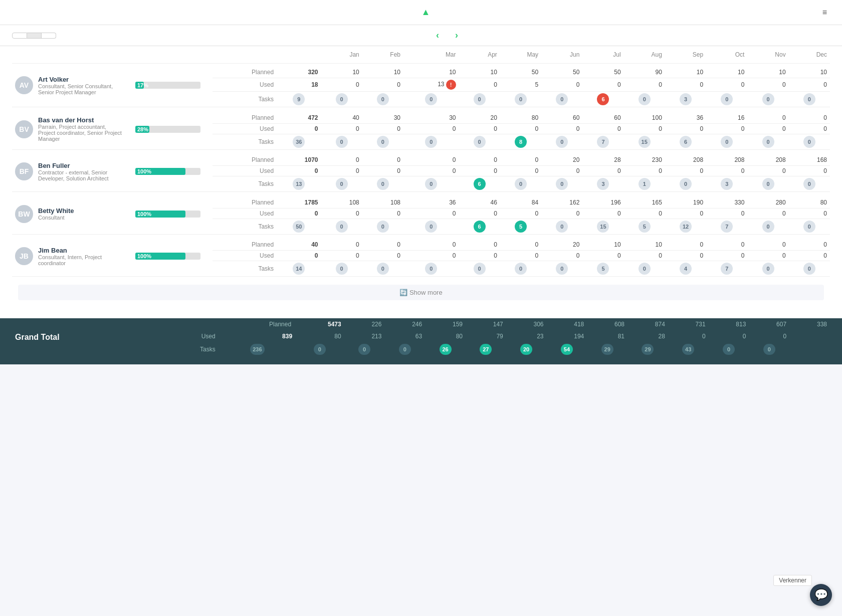  What do you see at coordinates (526, 349) in the screenshot?
I see `gt-badge: 20` at bounding box center [526, 349].